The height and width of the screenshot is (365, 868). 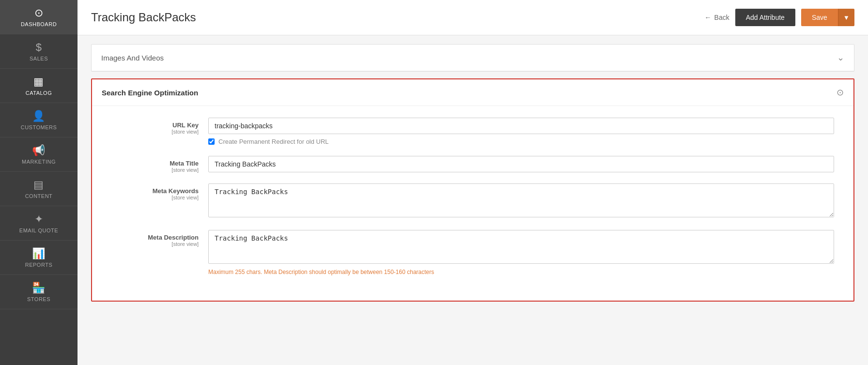 I want to click on page-title: Tracking BackPacks, so click(x=398, y=17).